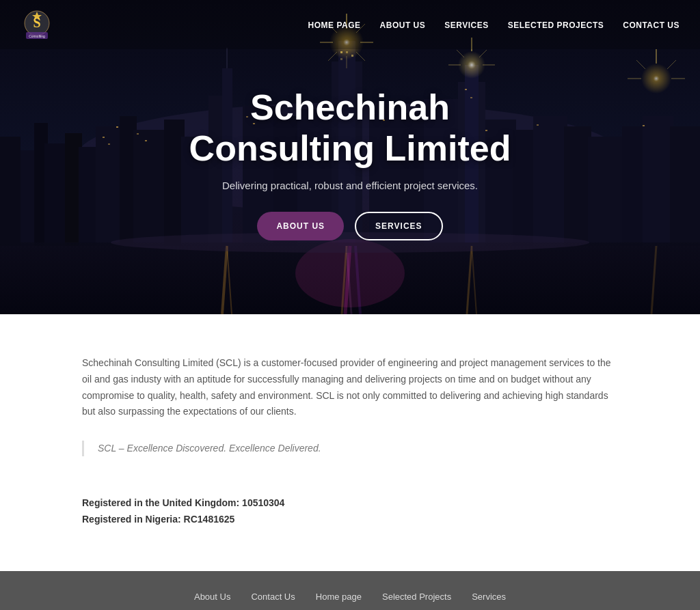 Image resolution: width=700 pixels, height=610 pixels. I want to click on logo: S Consulting, so click(37, 25).